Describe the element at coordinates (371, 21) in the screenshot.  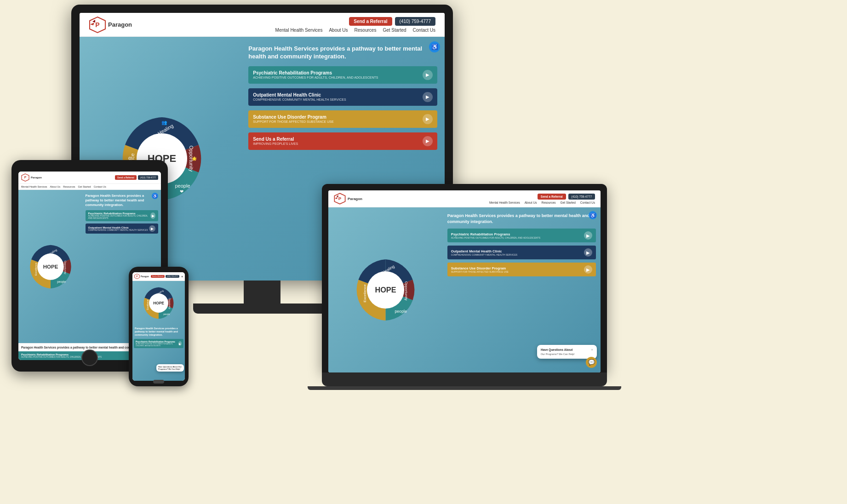
I see `send-referral-button: Send a Referral` at that location.